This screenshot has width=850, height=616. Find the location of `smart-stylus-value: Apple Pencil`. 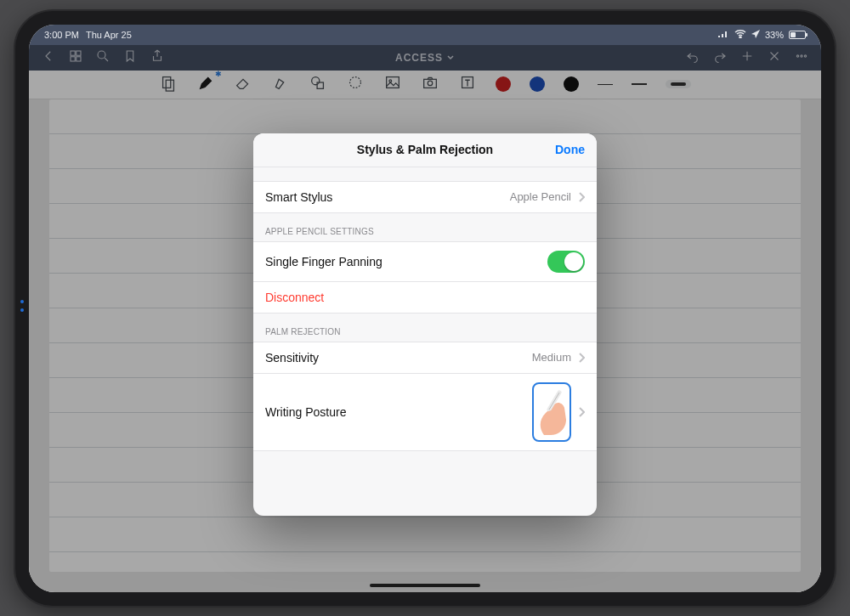

smart-stylus-value: Apple Pencil is located at coordinates (541, 197).